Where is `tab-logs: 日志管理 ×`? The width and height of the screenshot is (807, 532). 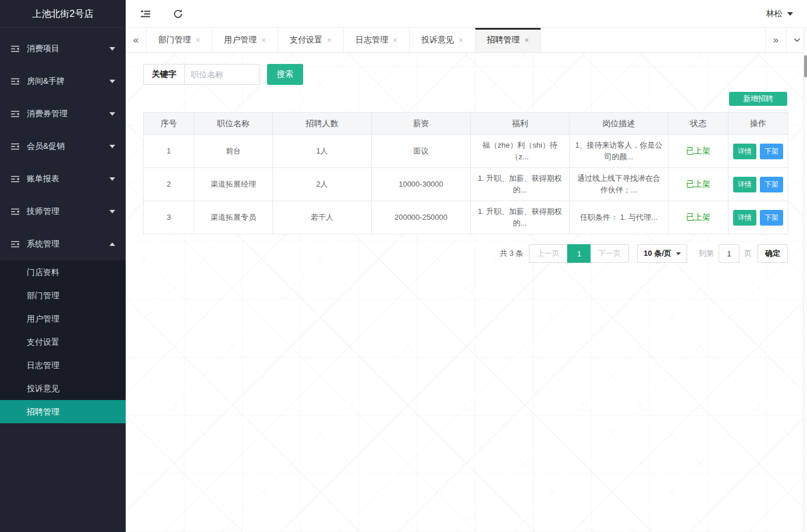
tab-logs: 日志管理 × is located at coordinates (377, 40).